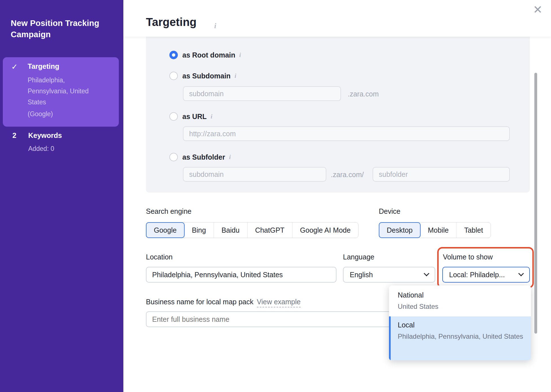 Image resolution: width=551 pixels, height=392 pixels. Describe the element at coordinates (347, 175) in the screenshot. I see `subfolder-suffix: .zara.com/` at that location.